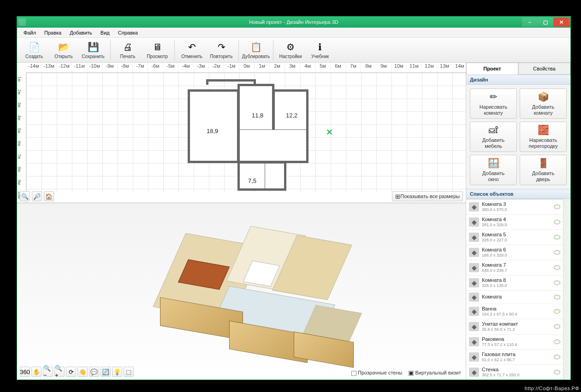  What do you see at coordinates (320, 47) in the screenshot?
I see `toolbar-icon: ℹ` at bounding box center [320, 47].